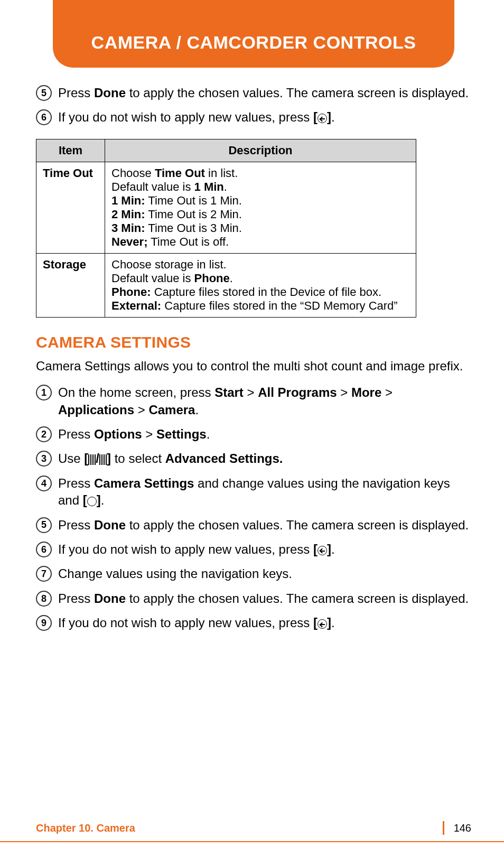 The height and width of the screenshot is (857, 504). Describe the element at coordinates (254, 828) in the screenshot. I see `page-footer: Chapter 10. Camera 146` at that location.